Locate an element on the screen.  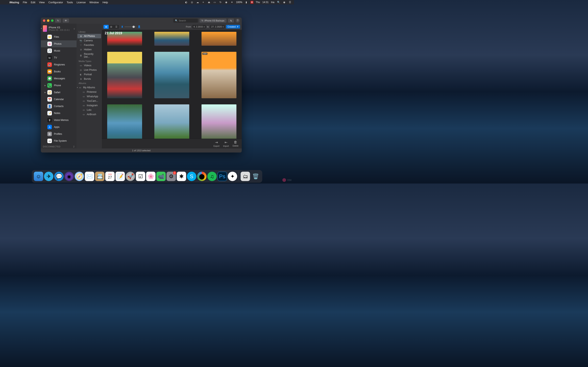
device-header: ▼ iPhone XS iPhone XS · iOS 13.3.1 ⏚ is located at coordinates (59, 29).